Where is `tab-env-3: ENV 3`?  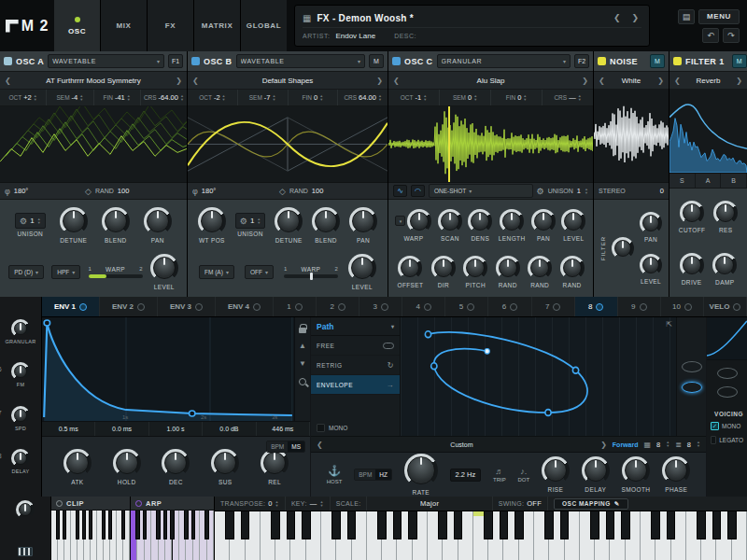
tab-env-3: ENV 3 is located at coordinates (187, 306).